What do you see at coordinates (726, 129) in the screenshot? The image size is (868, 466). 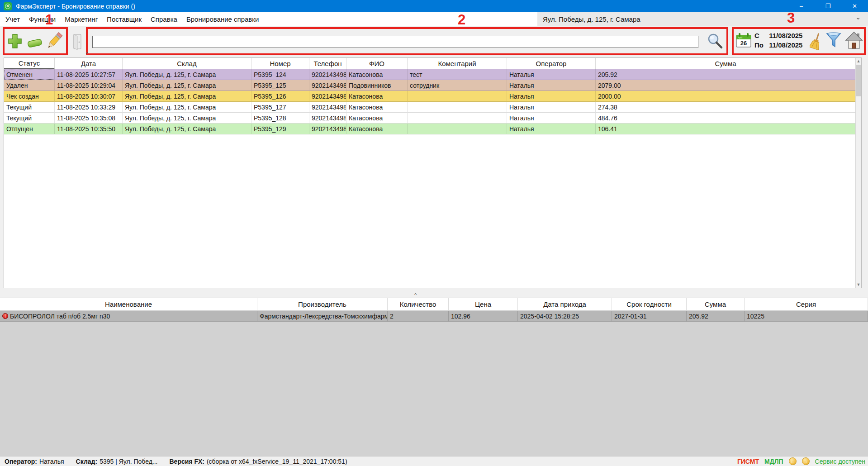 I see `booking-cell-sum: 106.41` at bounding box center [726, 129].